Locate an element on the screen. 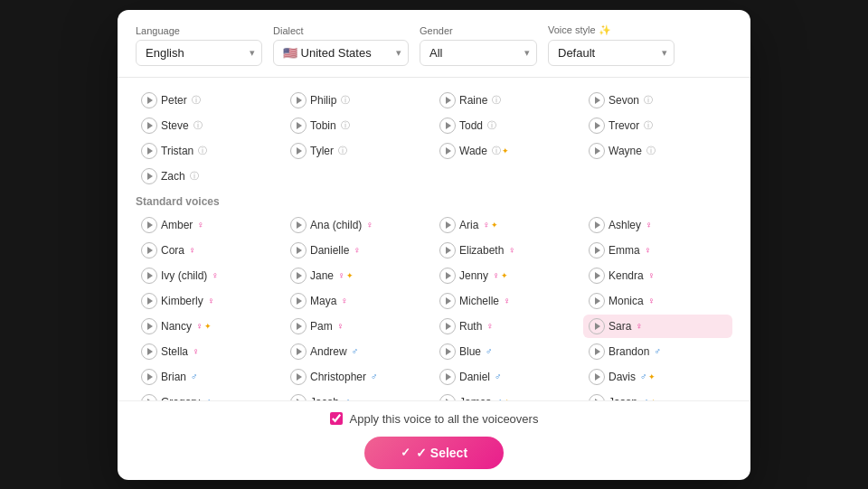 This screenshot has width=868, height=489. voice-item: Toddⓘ is located at coordinates (508, 126).